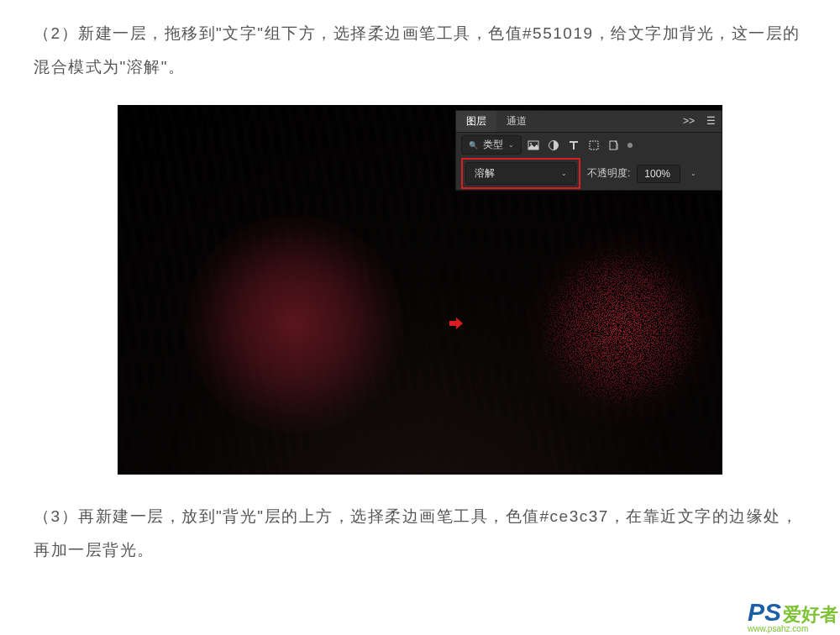 This screenshot has height=635, width=840. I want to click on opacity-value-text: 100%, so click(657, 174).